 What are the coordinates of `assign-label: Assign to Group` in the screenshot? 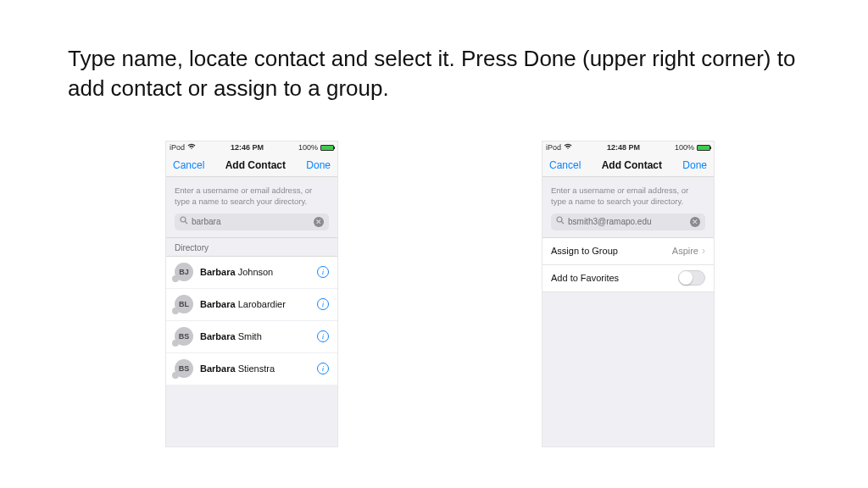 It's located at (585, 251).